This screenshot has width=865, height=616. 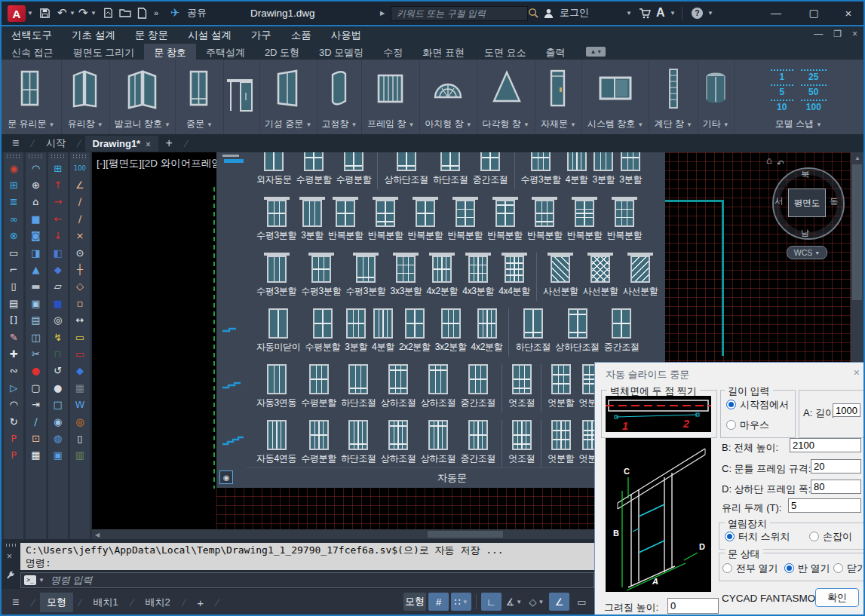 What do you see at coordinates (234, 385) in the screenshot?
I see `step-3-glyph` at bounding box center [234, 385].